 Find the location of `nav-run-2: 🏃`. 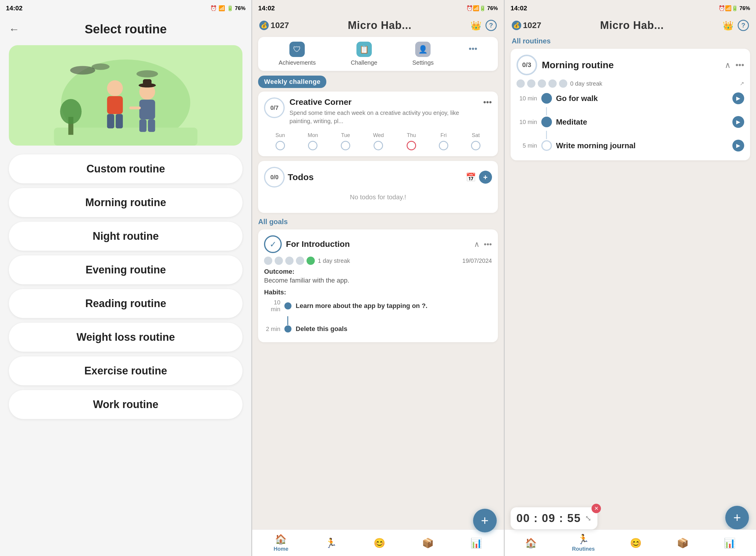

nav-run-2: 🏃 is located at coordinates (331, 543).